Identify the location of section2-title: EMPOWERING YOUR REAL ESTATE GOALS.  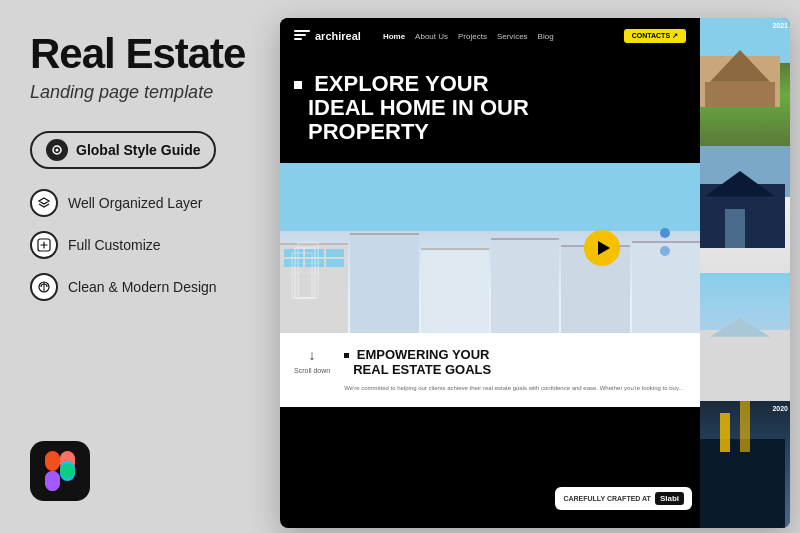
(515, 362).